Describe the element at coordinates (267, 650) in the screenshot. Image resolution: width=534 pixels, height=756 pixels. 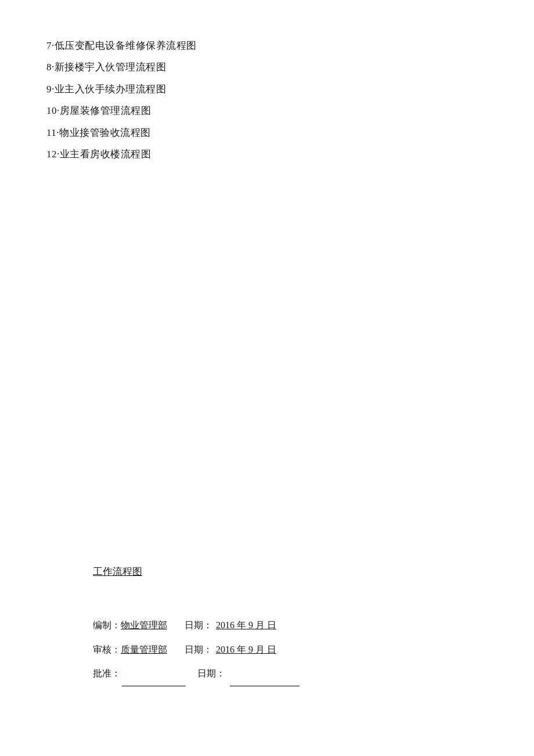
I see `meta-section: 编制： 物业管理部 日期： 2016 年 9 月 日 审核： 质量管理部 日期：…` at that location.